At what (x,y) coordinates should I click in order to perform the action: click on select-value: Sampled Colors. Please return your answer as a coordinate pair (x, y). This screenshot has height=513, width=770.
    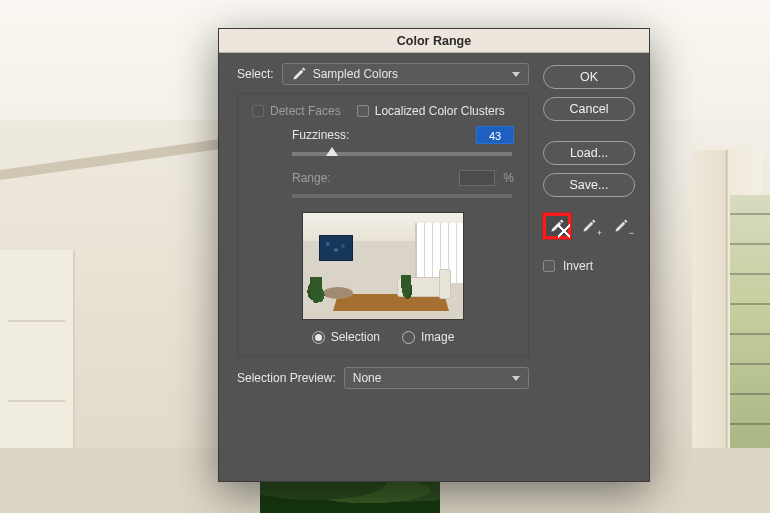
    Looking at the image, I should click on (356, 74).